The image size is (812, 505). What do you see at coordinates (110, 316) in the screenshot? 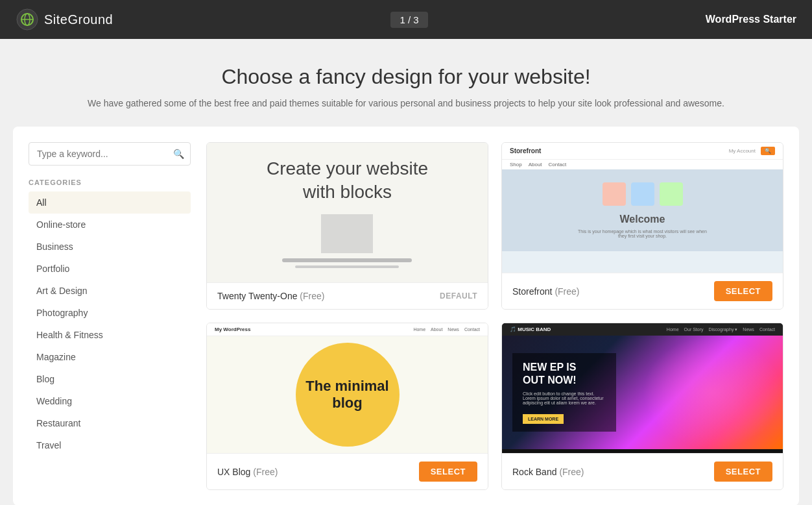
I see `sidebar: 🔍 CATEGORIES All Online-store Business P…` at bounding box center [110, 316].